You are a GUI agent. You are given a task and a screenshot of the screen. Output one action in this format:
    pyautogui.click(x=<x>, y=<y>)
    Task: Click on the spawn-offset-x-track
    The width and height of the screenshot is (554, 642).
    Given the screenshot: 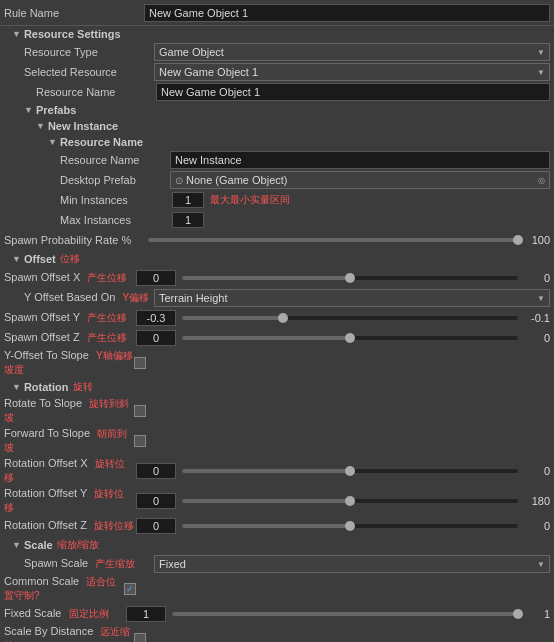 What is the action you would take?
    pyautogui.click(x=350, y=278)
    